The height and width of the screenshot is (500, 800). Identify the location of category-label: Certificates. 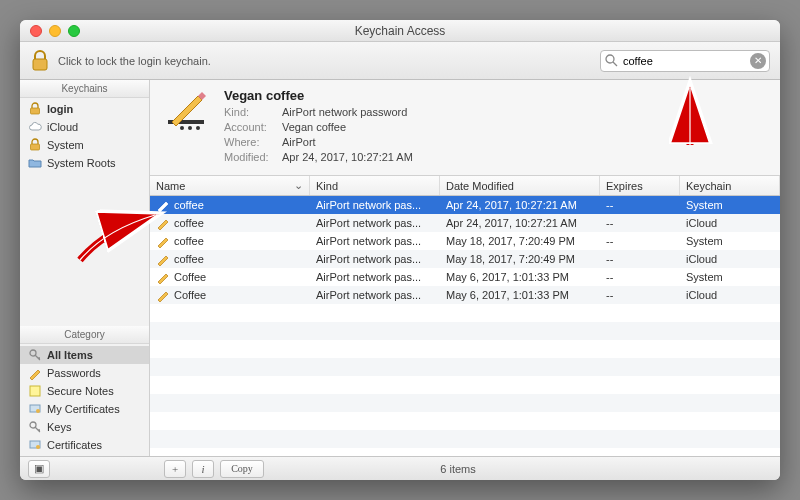
(74, 445).